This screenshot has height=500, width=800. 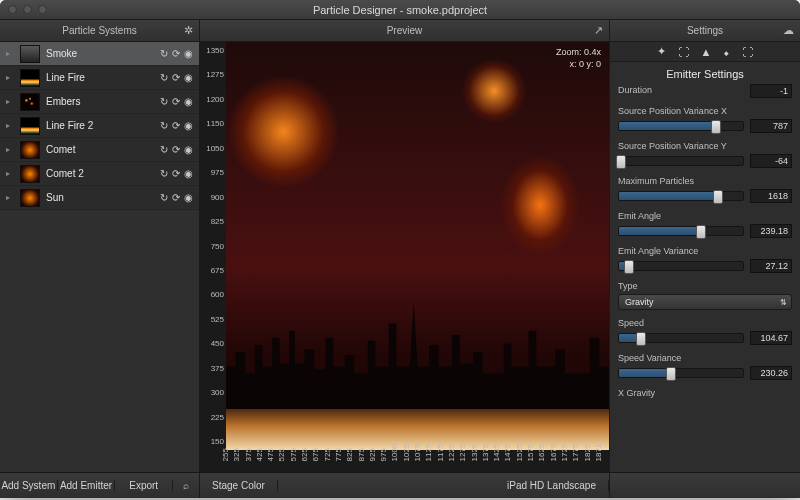 I want to click on slider-value: 104.67, so click(x=771, y=338).